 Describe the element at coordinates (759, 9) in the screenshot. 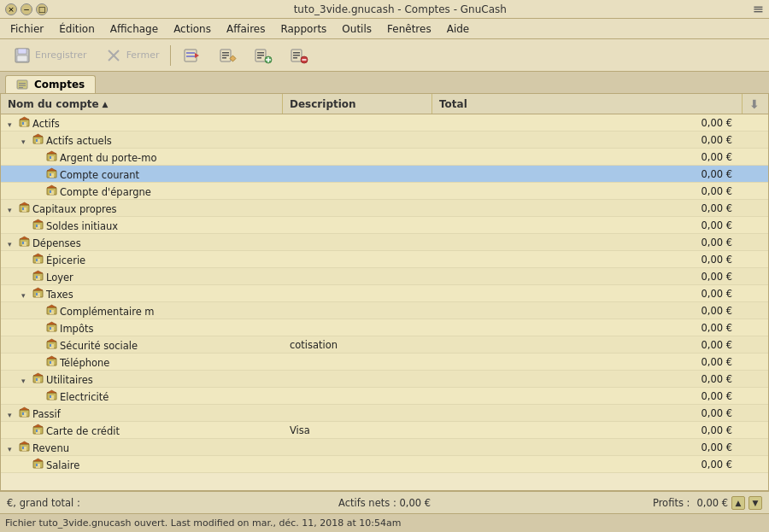

I see `window-menu-icon: ≡` at that location.